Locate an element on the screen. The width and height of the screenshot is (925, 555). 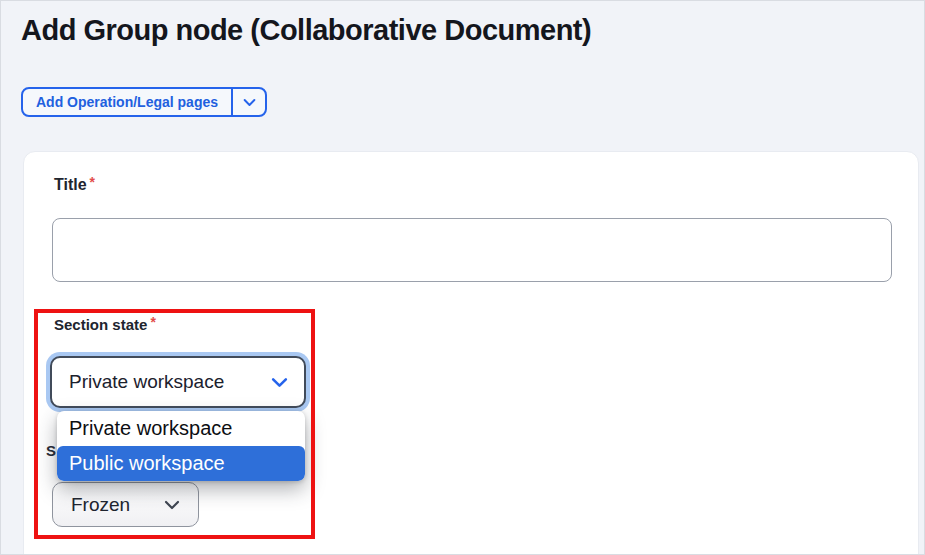
section-state-label-text: Section state is located at coordinates (100, 324).